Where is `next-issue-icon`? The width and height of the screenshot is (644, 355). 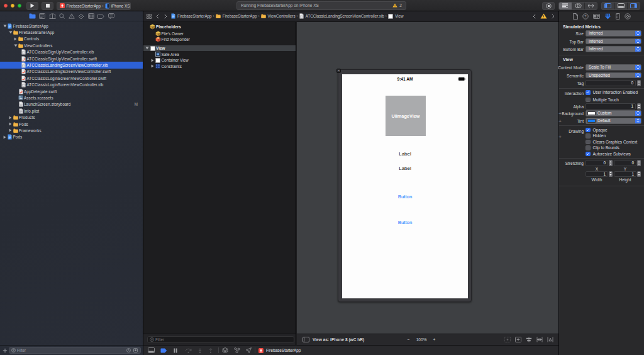 next-issue-icon is located at coordinates (553, 16).